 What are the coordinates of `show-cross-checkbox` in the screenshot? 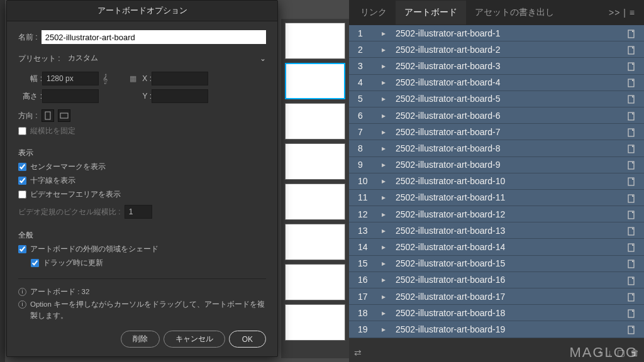 It's located at (23, 181).